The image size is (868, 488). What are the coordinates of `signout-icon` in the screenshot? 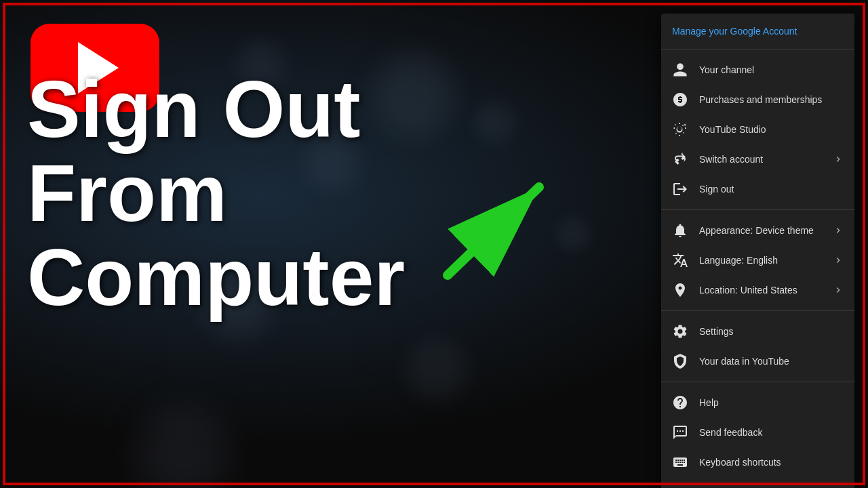 It's located at (680, 189).